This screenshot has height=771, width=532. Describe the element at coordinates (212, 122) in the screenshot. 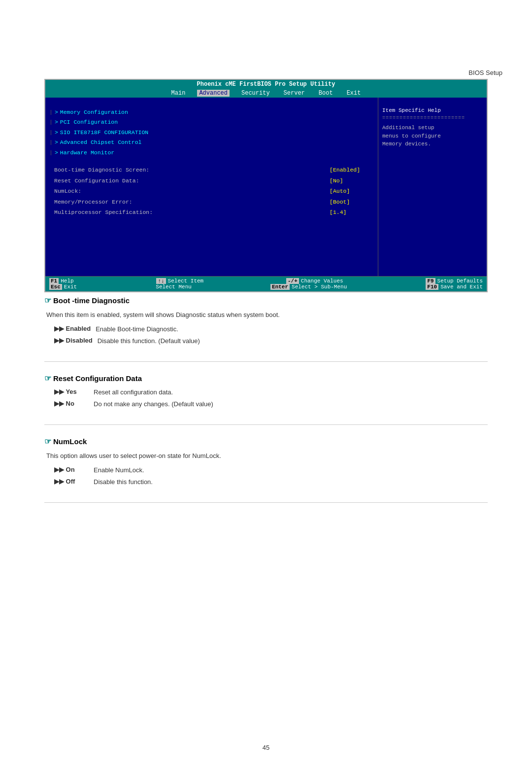

I see `bios-submenu-pci: | > PCI Configuration` at that location.